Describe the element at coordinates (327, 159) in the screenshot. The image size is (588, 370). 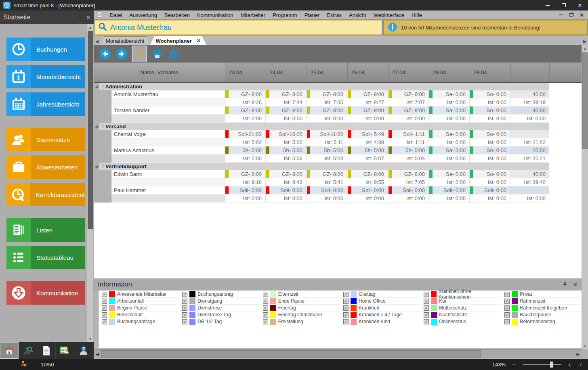
I see `ist-cell: Ist: 5:04` at that location.